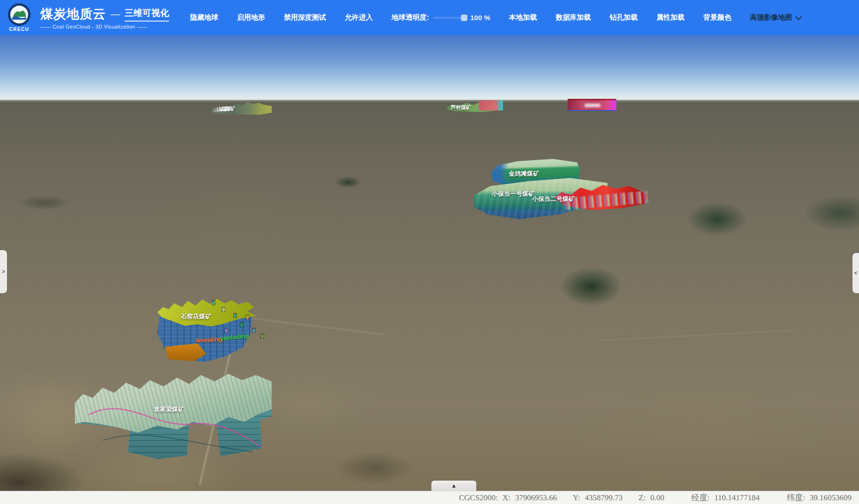  I want to click on background-color-button: 背景颜色, so click(718, 18).